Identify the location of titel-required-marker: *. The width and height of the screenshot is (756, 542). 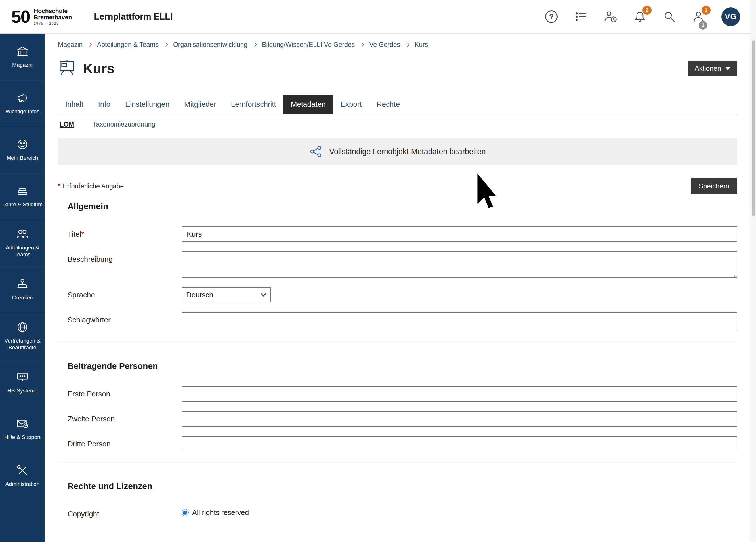
(83, 234).